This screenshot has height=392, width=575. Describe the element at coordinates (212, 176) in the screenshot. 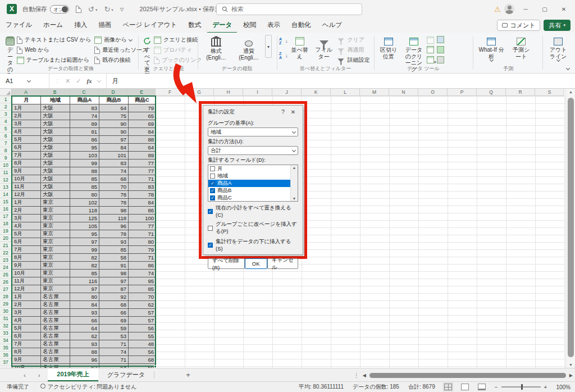

I see `checkbox-icon` at that location.